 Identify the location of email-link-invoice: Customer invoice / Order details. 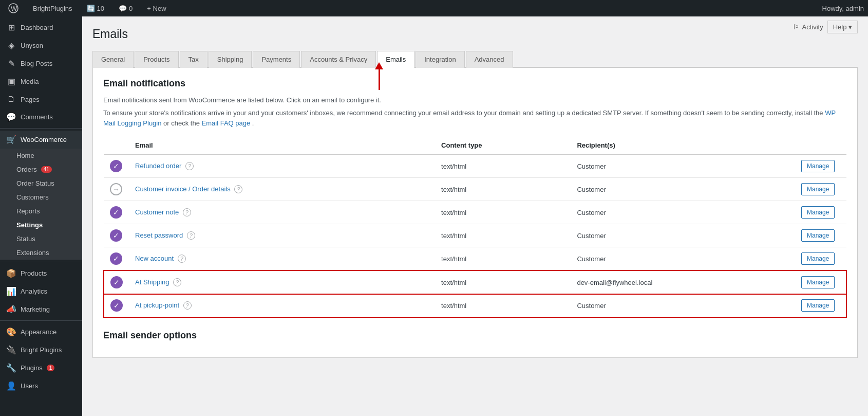
(183, 189).